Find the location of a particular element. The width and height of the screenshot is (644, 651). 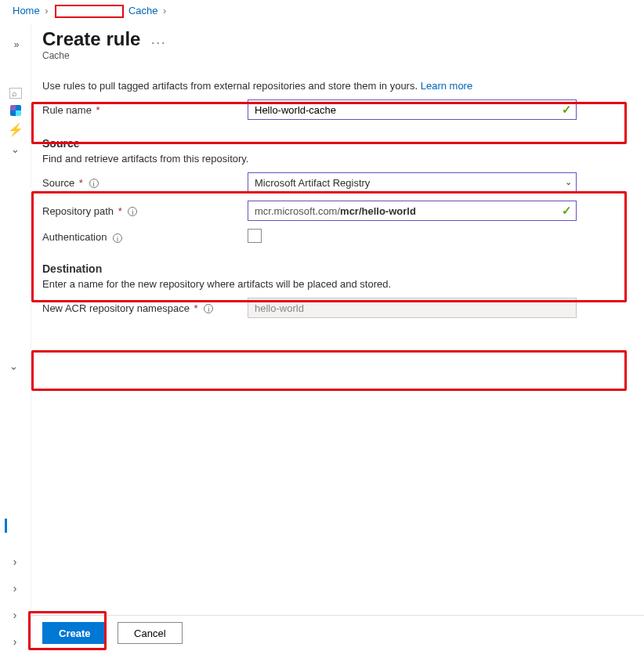

intro-text-content: Use rules to pull tagged artifacts from … is located at coordinates (230, 86).